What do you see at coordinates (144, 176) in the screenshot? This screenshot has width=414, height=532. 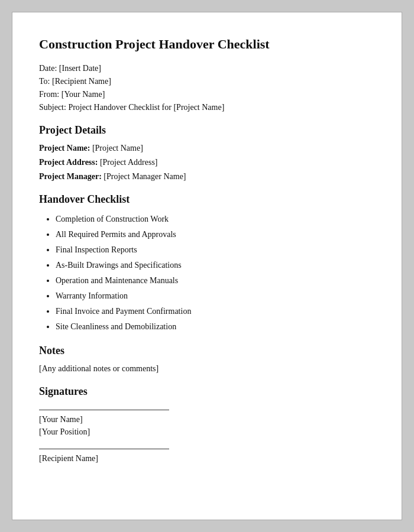 I see `project-manager-value: [Project Manager Name]` at bounding box center [144, 176].